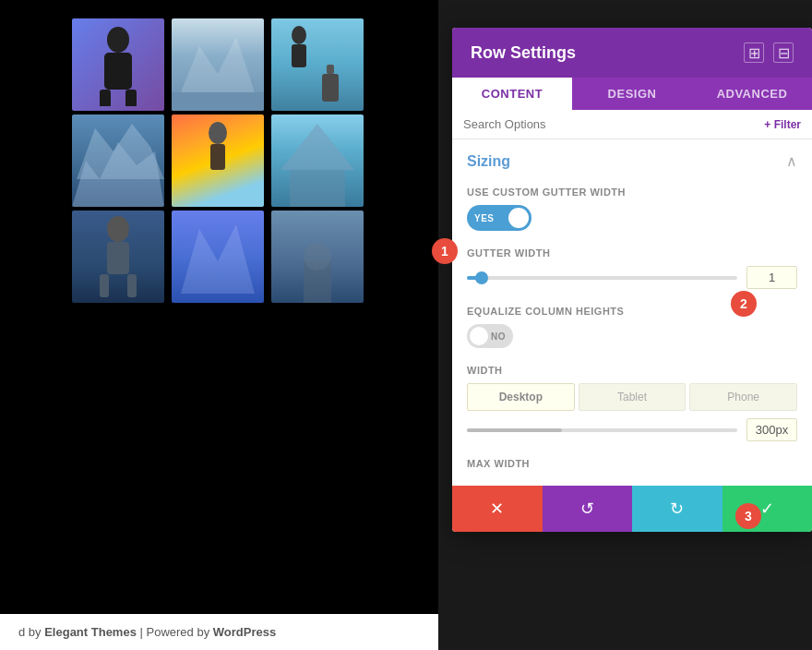 Image resolution: width=812 pixels, height=650 pixels. Describe the element at coordinates (482, 278) in the screenshot. I see `gutter-slider-thumb` at that location.